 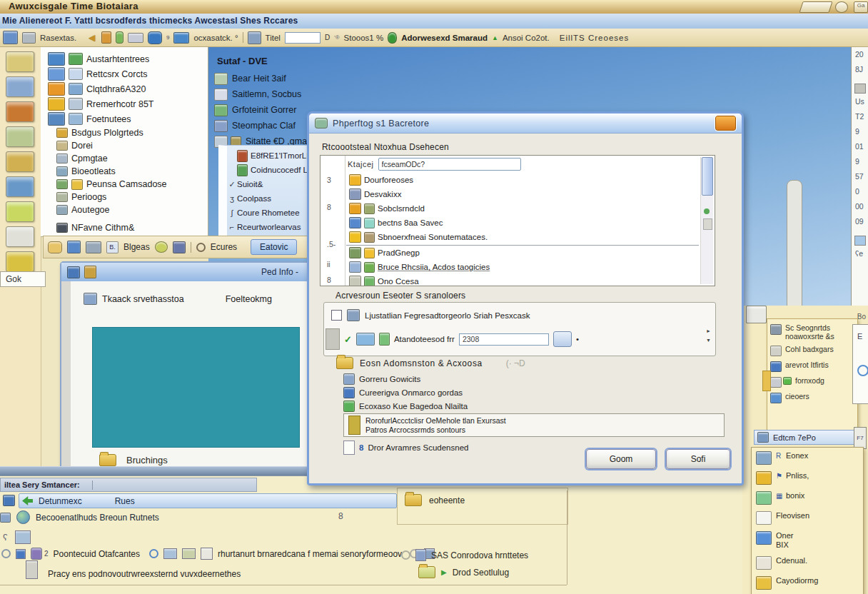 I want to click on menu-items: Mie Alienereot F. Yattl bcsrodferds thic…, so click(x=150, y=21).